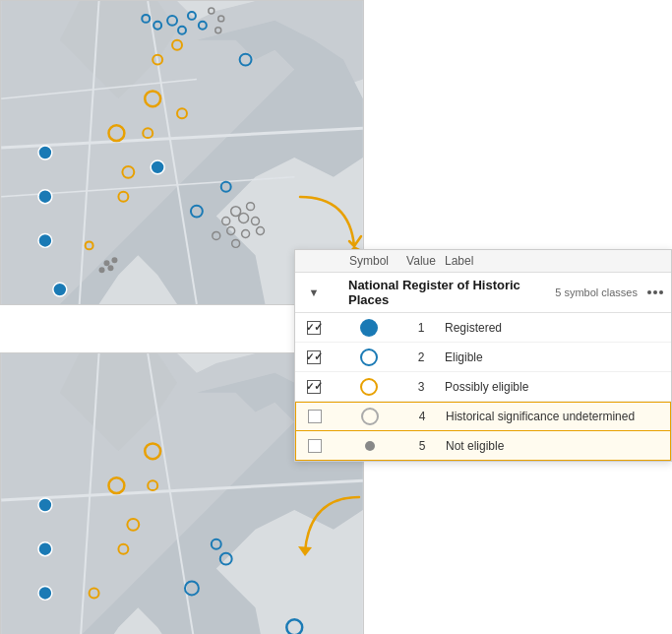  I want to click on legend-row-4: 4 Historical significance undetermined, so click(483, 416).